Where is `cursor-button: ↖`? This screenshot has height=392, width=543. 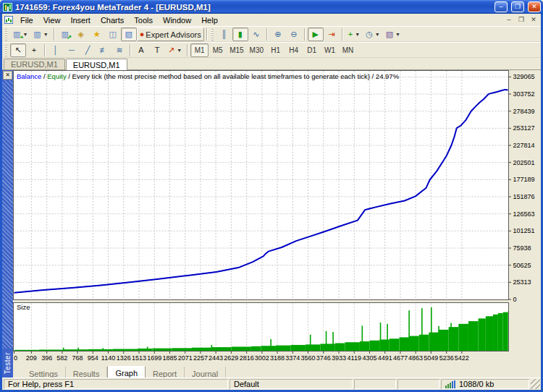 cursor-button: ↖ is located at coordinates (18, 51).